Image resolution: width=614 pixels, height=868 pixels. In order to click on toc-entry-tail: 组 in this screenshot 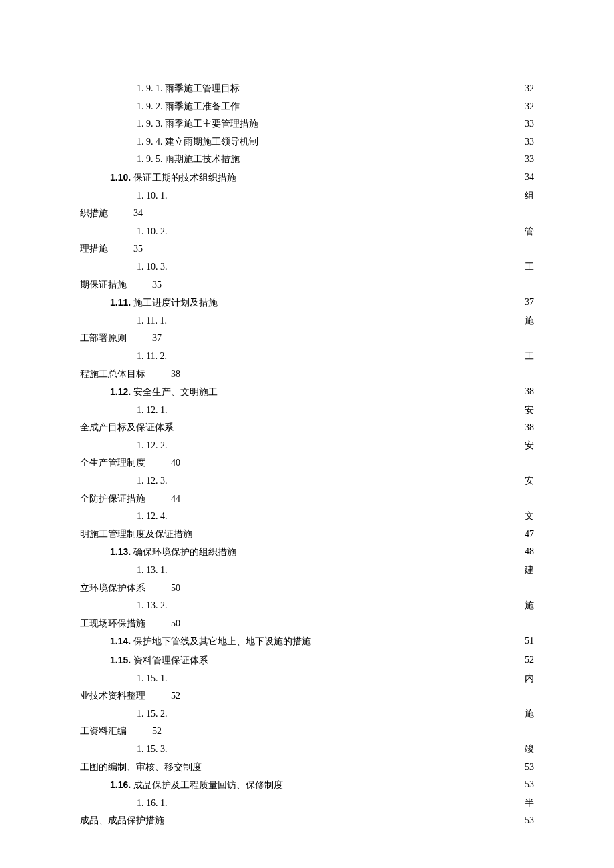, I will do `click(529, 196)`.